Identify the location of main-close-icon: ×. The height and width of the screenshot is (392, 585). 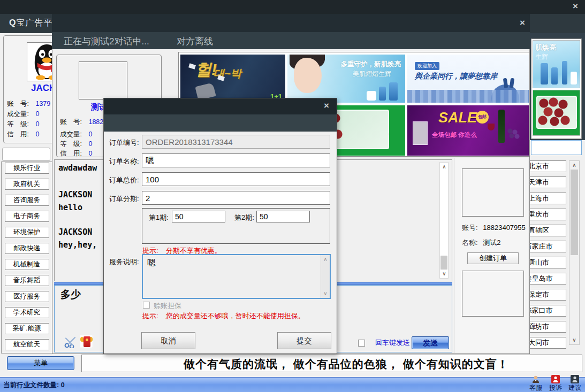
(575, 6).